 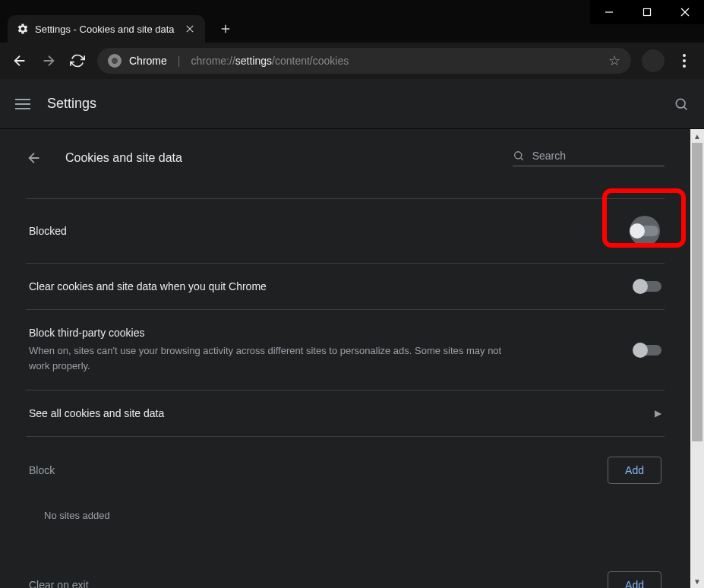 I want to click on gear-icon, so click(x=23, y=29).